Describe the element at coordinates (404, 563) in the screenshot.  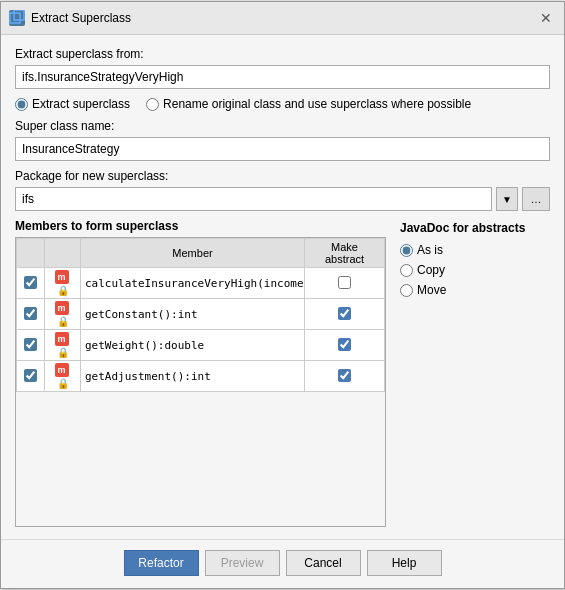
I see `help-button: Help` at that location.